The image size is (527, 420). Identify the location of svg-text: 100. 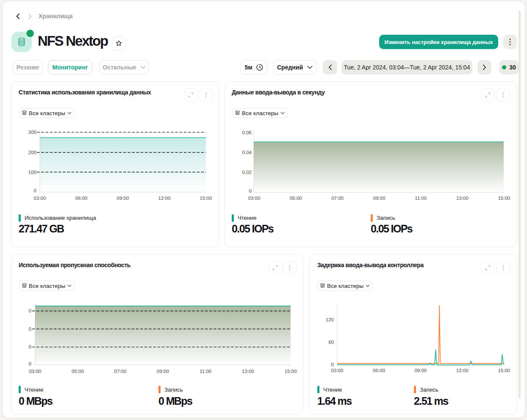
(32, 172).